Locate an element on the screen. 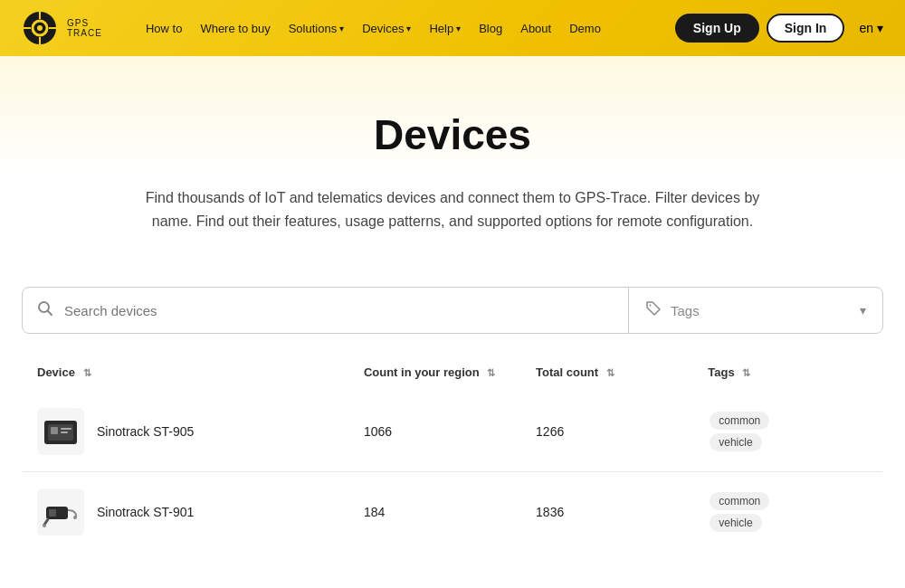 This screenshot has height=588, width=905. search-section: Tags ▾ is located at coordinates (452, 297).